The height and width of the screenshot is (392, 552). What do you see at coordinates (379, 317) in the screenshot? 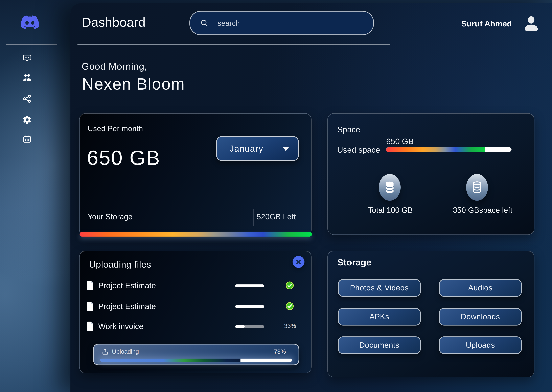
I see `folder-button-apks: APKs` at bounding box center [379, 317].